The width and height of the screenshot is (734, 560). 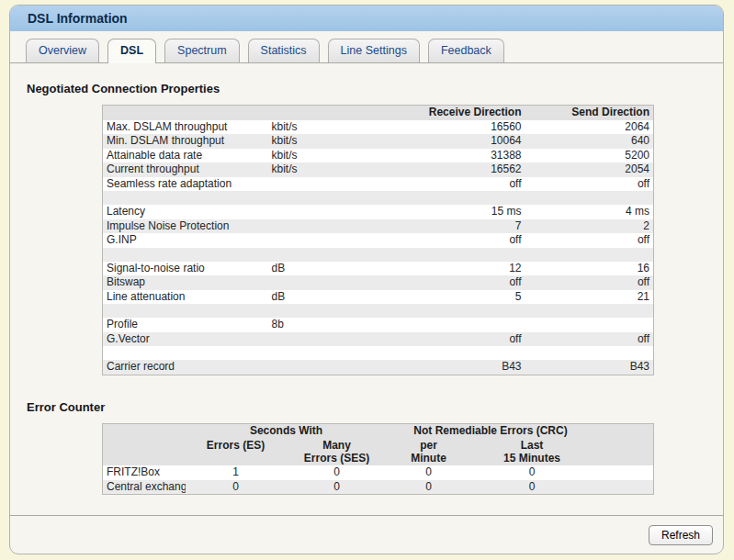 What do you see at coordinates (186, 325) in the screenshot?
I see `cell-property-name: Profile` at bounding box center [186, 325].